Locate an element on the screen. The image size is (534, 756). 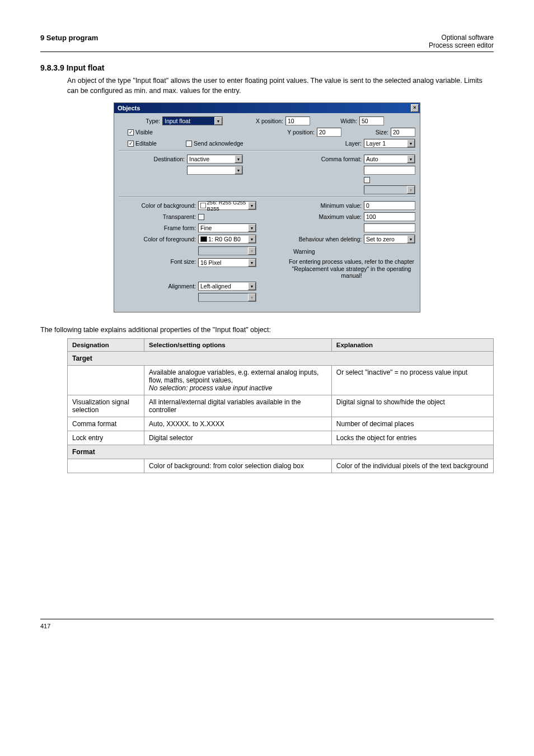
size-value: 20 is located at coordinates (396, 132).